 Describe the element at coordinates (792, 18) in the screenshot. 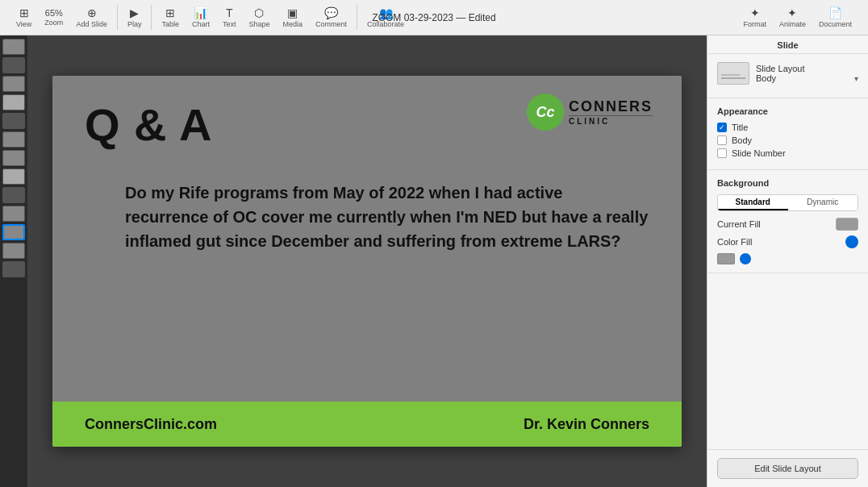

I see `animate-button: ✦ Animate` at that location.